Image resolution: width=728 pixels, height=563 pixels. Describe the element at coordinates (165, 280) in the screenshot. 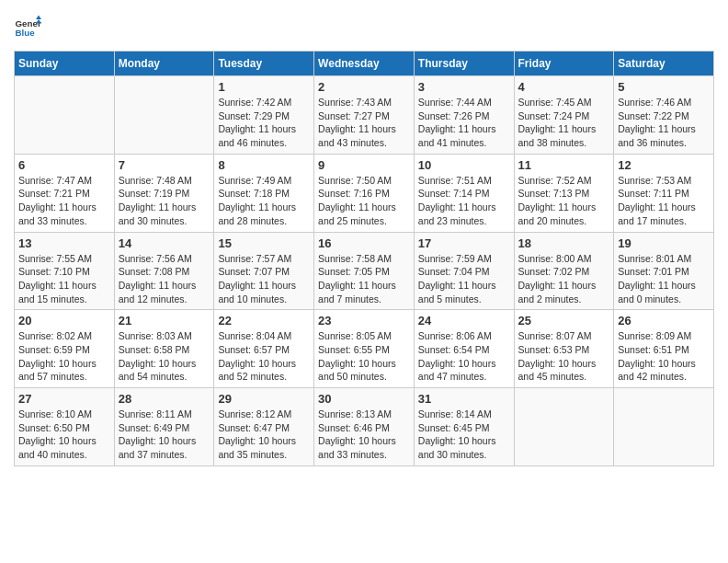

I see `day-detail: Sunrise: 7:56 AMSunset: 7:08 PMDaylight:…` at that location.